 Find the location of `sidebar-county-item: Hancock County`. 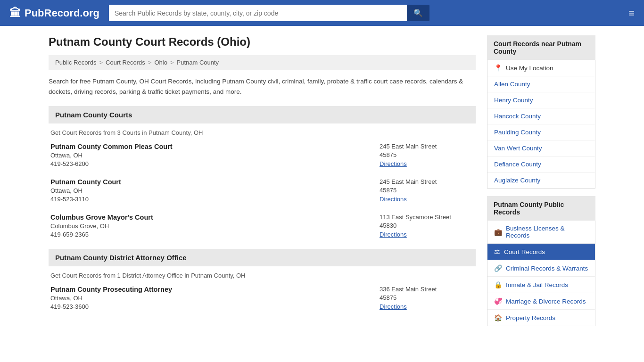

sidebar-county-item: Hancock County is located at coordinates (541, 116).